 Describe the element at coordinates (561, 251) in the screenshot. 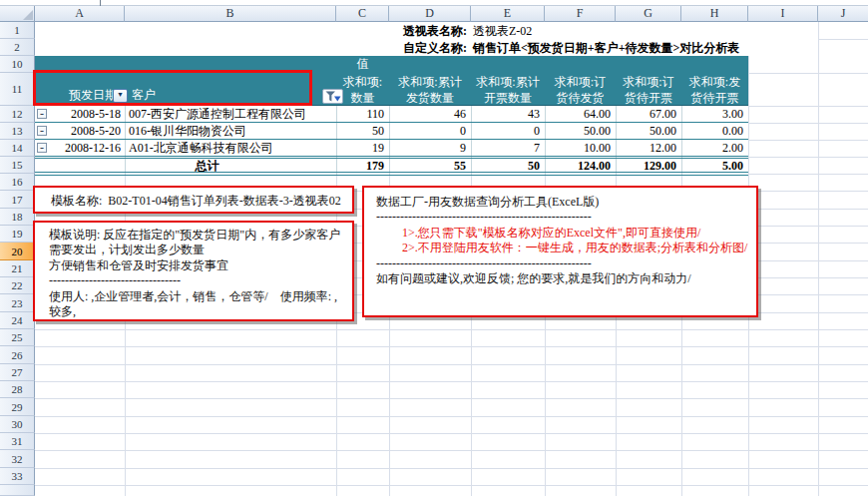

I see `promo-box: 数据工厂-用友数据查询分析工具(ExceL版) ----------------…` at that location.